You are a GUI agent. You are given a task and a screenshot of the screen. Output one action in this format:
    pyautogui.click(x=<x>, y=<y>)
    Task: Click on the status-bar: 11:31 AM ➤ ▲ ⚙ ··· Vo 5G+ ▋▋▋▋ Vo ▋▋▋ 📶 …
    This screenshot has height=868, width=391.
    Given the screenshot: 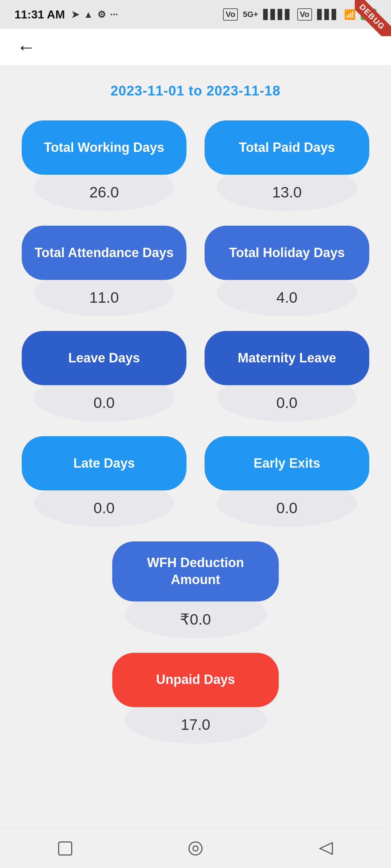 What is the action you would take?
    pyautogui.click(x=196, y=14)
    